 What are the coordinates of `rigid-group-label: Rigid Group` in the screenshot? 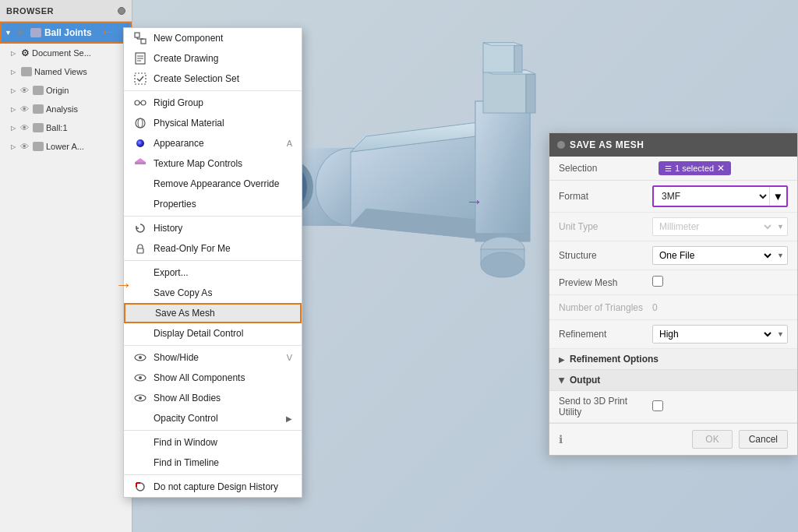 It's located at (223, 103).